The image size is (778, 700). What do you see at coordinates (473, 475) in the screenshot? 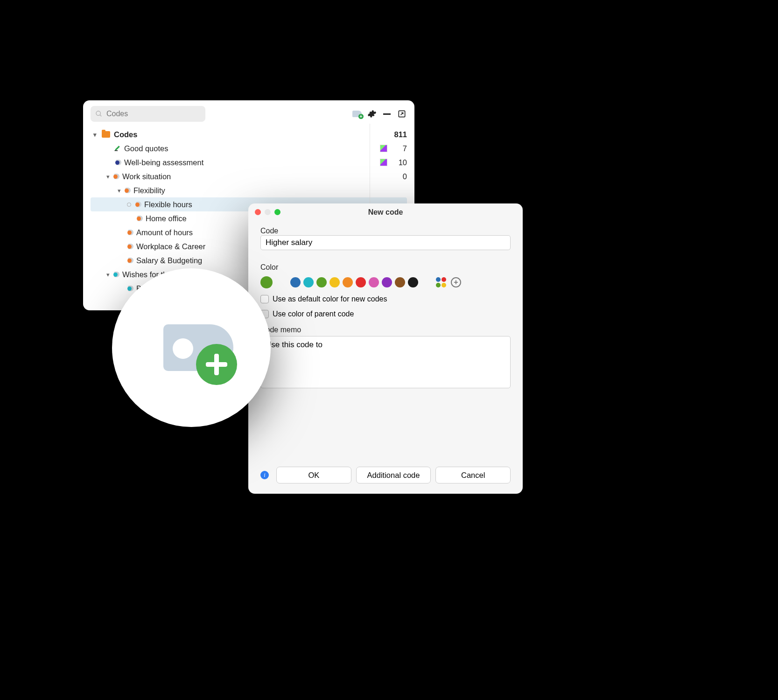
I see `cancel-button: Cancel` at bounding box center [473, 475].